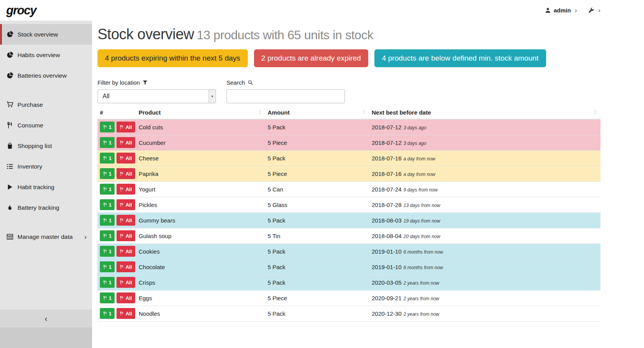  What do you see at coordinates (46, 237) in the screenshot?
I see `sidebar-item-manage-master-data: Manage master data›` at bounding box center [46, 237].